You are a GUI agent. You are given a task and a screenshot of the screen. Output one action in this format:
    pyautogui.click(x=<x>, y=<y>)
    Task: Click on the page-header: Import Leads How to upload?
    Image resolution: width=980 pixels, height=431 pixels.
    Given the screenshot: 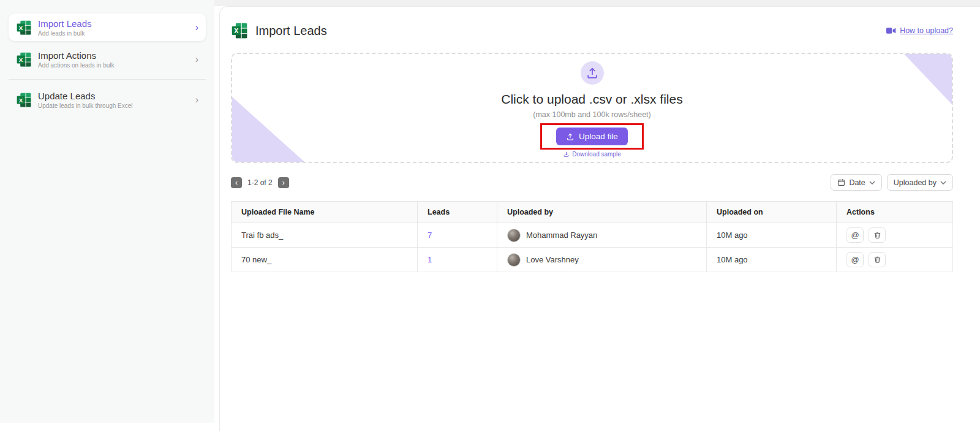 What is the action you would take?
    pyautogui.click(x=592, y=31)
    